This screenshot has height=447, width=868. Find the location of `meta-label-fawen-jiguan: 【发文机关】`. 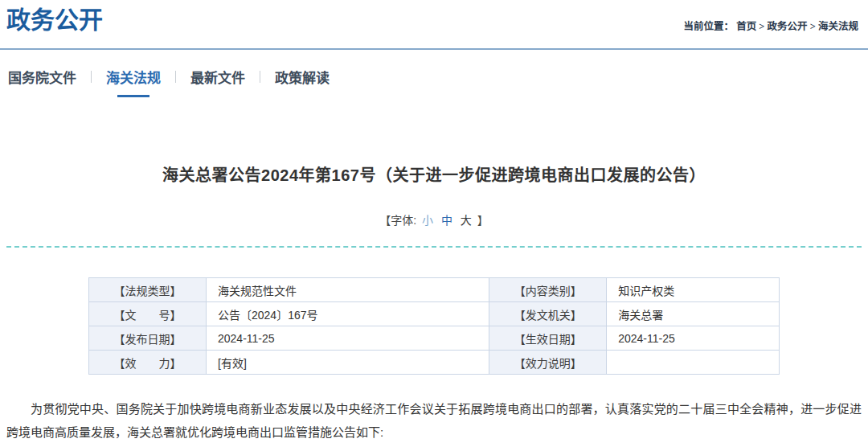

meta-label-fawen-jiguan: 【发文机关】 is located at coordinates (548, 314).